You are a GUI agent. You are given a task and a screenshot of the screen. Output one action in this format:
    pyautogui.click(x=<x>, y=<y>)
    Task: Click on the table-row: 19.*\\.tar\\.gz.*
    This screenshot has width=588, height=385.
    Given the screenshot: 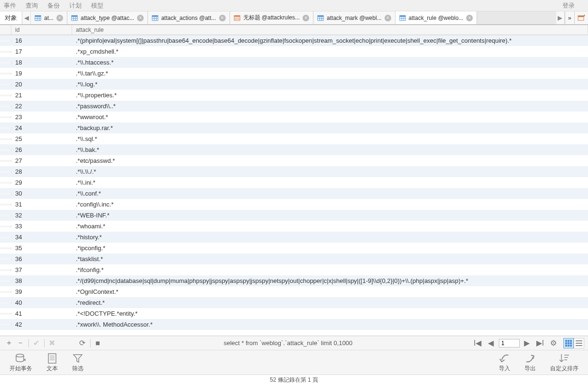 What is the action you would take?
    pyautogui.click(x=294, y=73)
    